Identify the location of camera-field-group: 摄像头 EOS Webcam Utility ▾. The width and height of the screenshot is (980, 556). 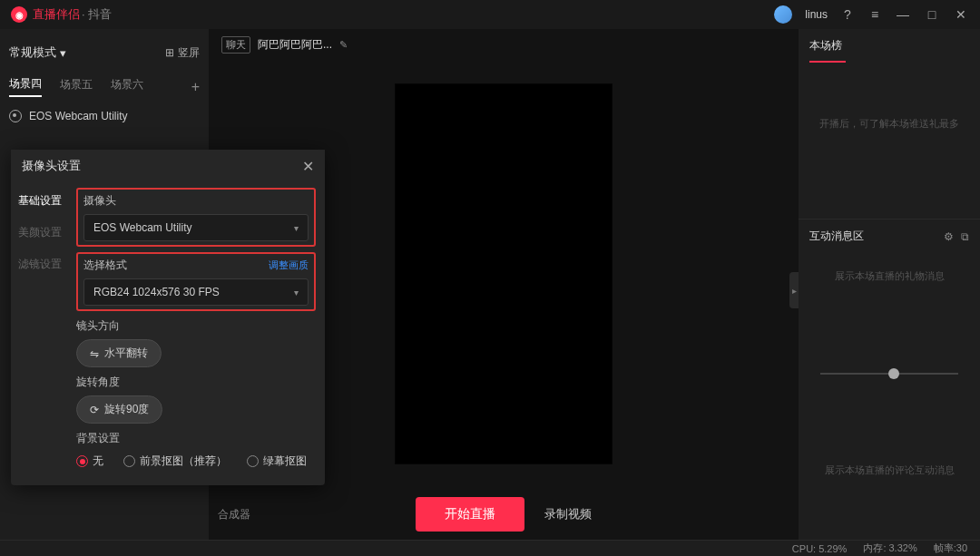
(196, 218).